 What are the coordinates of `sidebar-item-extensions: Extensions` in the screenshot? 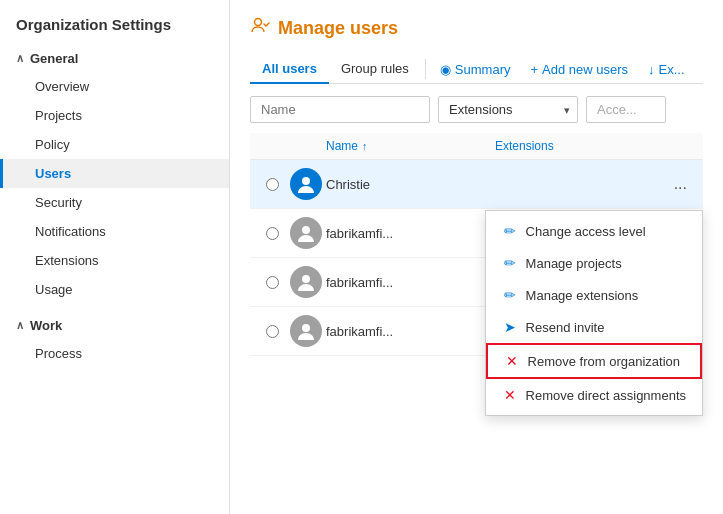 It's located at (114, 260).